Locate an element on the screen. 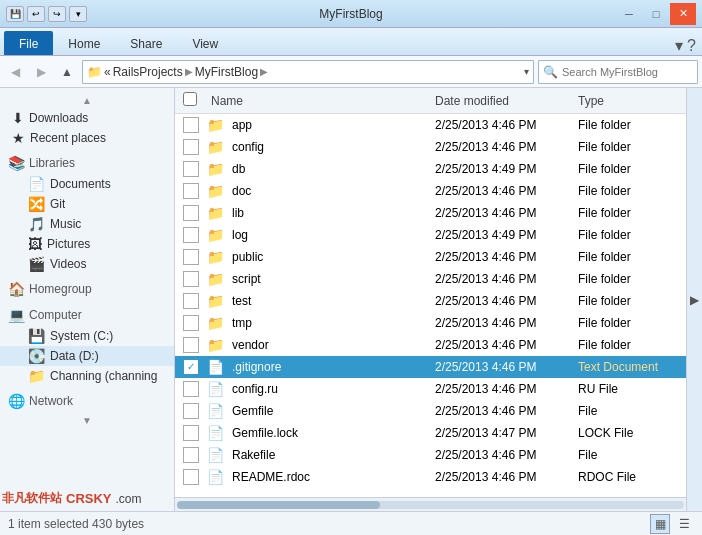  minimize-button: ─ is located at coordinates (629, 14).